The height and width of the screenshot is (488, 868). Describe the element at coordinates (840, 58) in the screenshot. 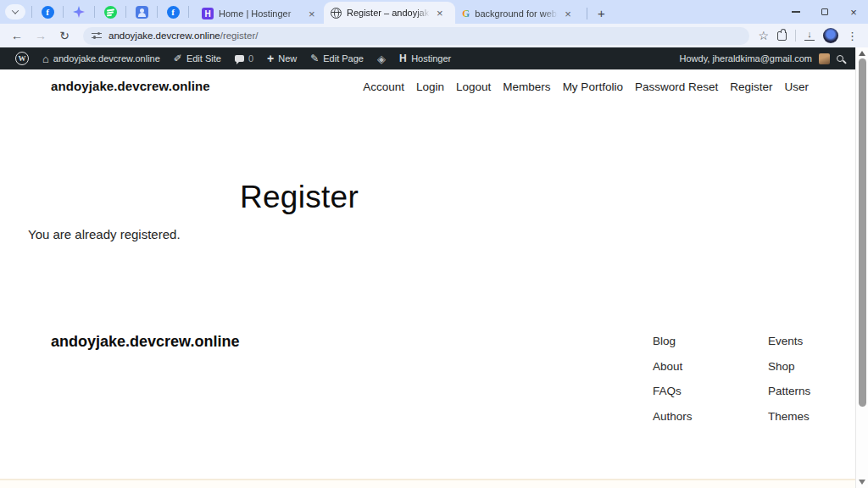

I see `search-icon` at that location.